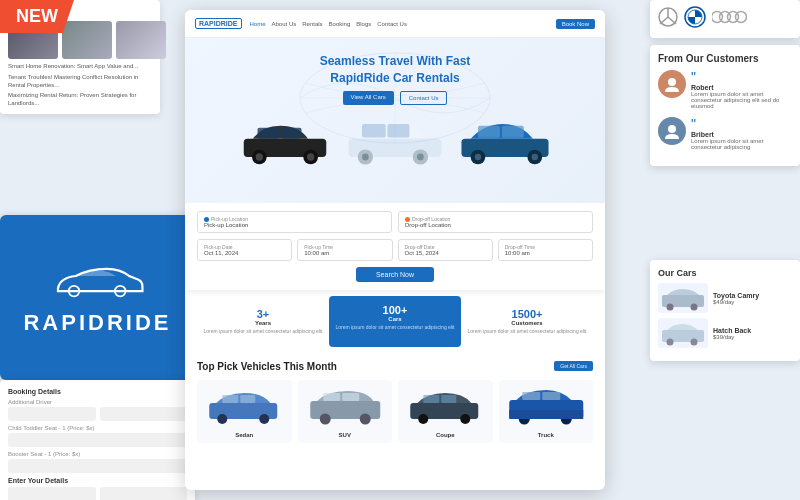  Describe the element at coordinates (97, 323) in the screenshot. I see `brand-name: RAPIDRIDE` at that location.